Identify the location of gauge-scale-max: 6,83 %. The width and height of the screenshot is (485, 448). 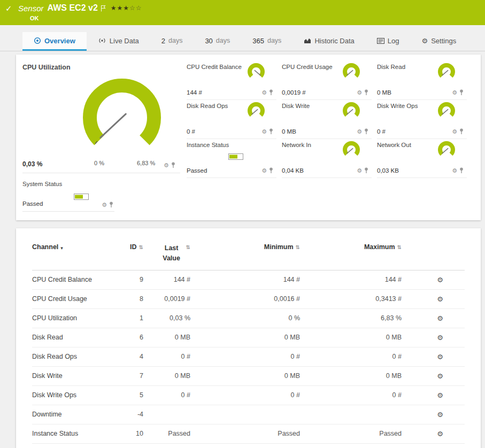
(146, 163).